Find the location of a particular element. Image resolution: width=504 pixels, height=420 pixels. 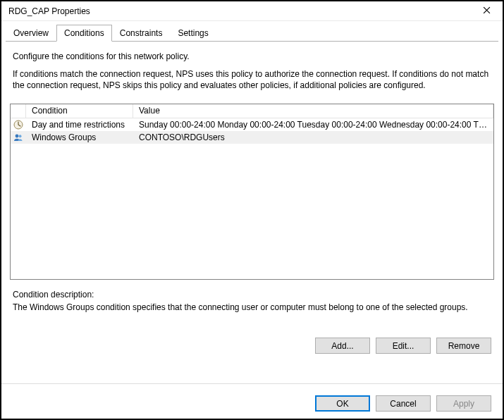

button-label: Remove is located at coordinates (464, 346).